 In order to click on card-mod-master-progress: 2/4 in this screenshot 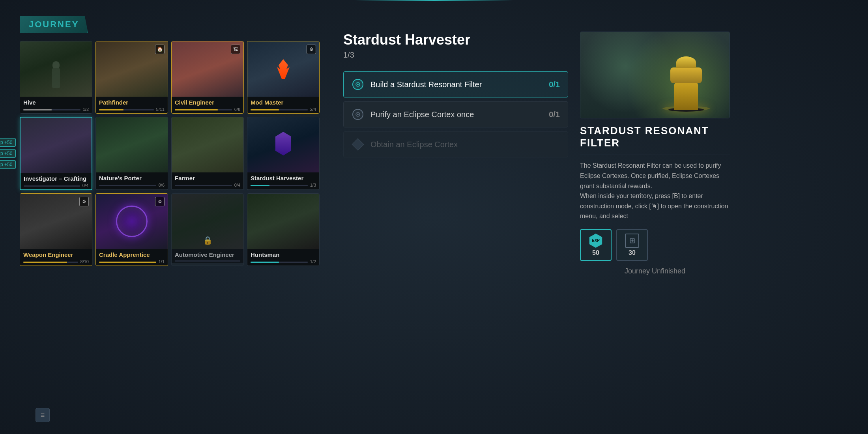, I will do `click(313, 109)`.